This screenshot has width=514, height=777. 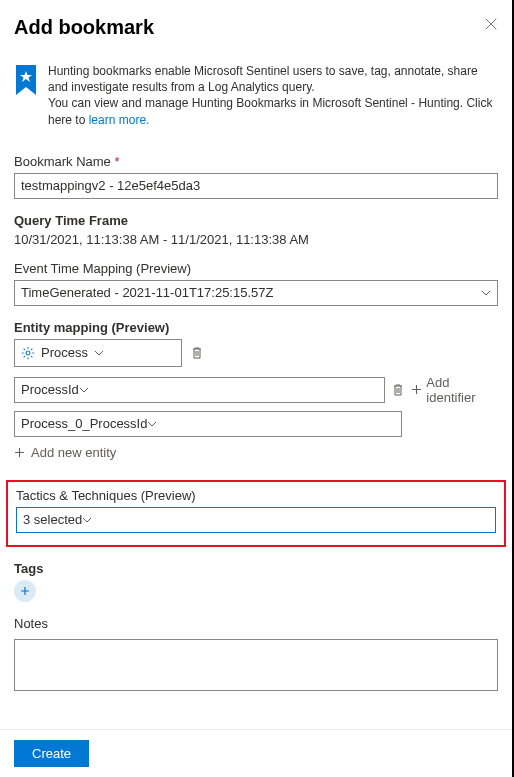 What do you see at coordinates (208, 424) in the screenshot?
I see `identifier-value-select: Process_0_ProcessId` at bounding box center [208, 424].